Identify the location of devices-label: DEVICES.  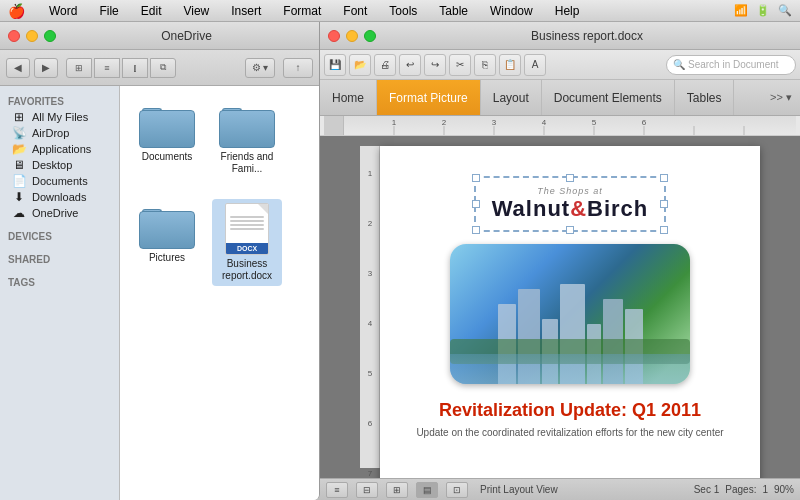
(60, 236).